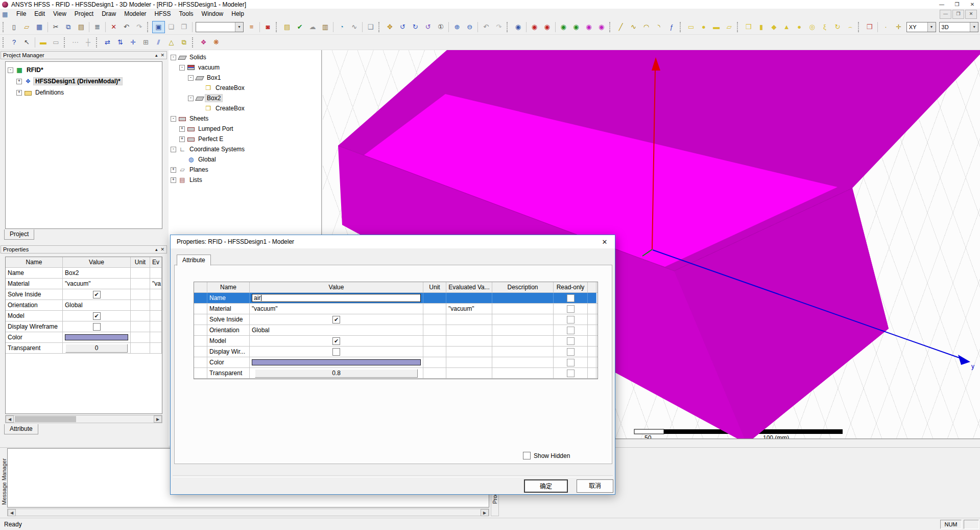 This screenshot has width=980, height=530. What do you see at coordinates (527, 456) in the screenshot?
I see `show-hidden-checkbox` at bounding box center [527, 456].